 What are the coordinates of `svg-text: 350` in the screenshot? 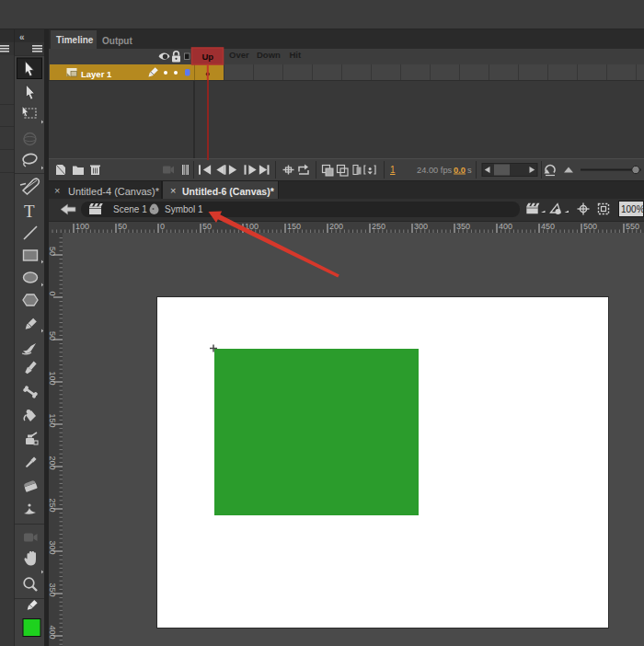 It's located at (52, 589).